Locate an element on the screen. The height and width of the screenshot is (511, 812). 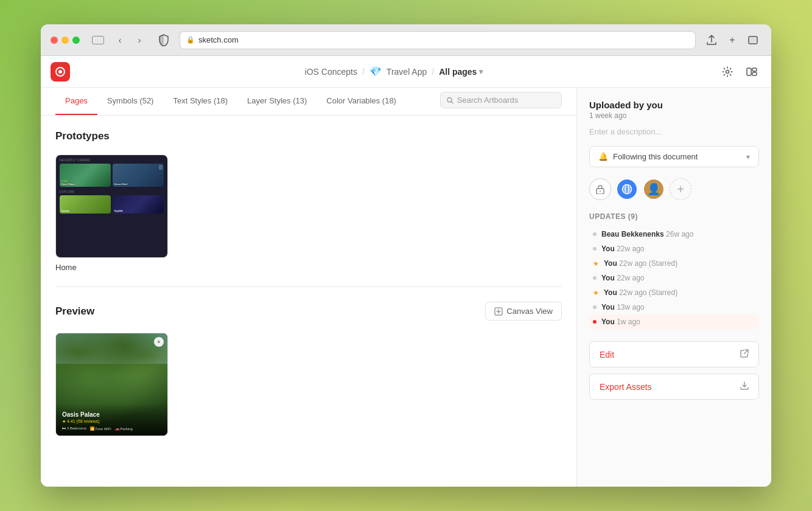
artboard-grid-preview: × Oasis Palace ★ 4.41 (58 reviews) 🛏 3 B… is located at coordinates (309, 384).